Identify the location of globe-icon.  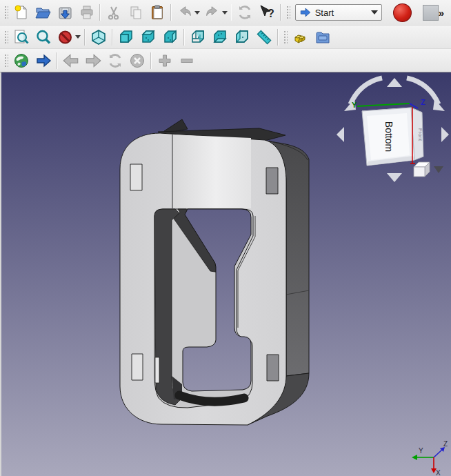
(21, 61).